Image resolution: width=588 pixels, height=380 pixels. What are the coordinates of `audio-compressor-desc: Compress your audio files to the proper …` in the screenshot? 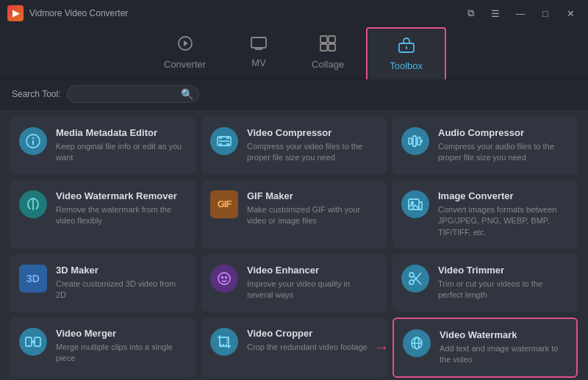 It's located at (503, 153).